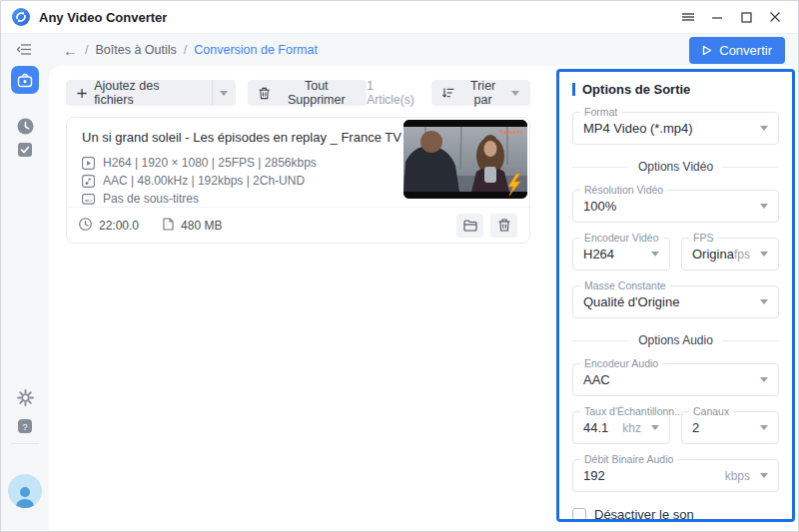  I want to click on sort-label: Trier par, so click(483, 93).